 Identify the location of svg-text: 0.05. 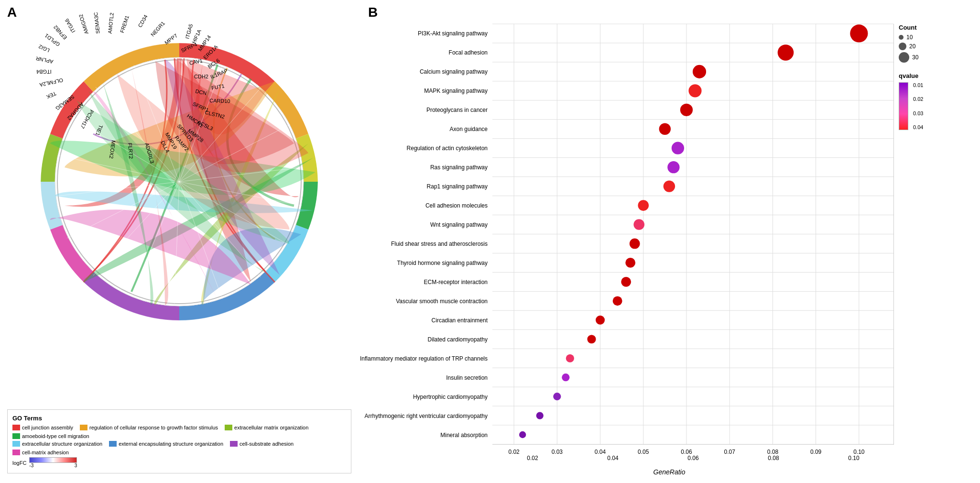
(643, 452).